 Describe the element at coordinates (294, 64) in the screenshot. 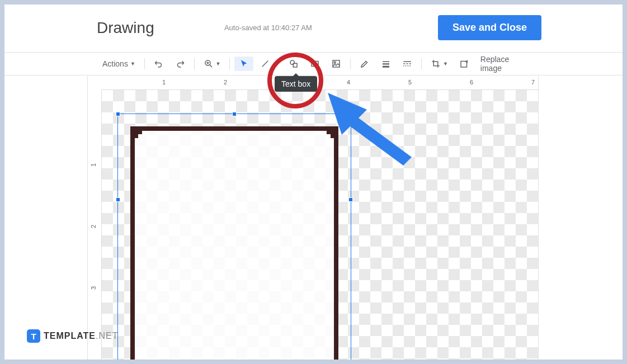

I see `shape-icon` at that location.